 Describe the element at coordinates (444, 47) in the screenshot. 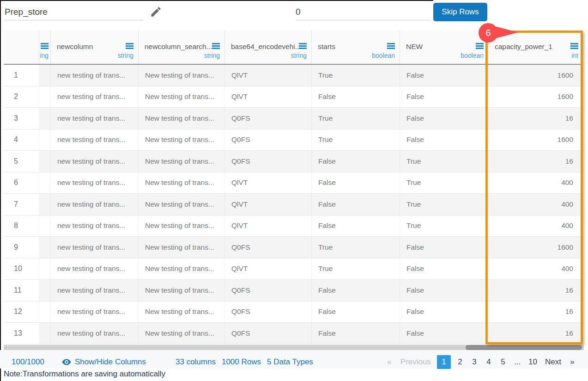

I see `column-header-NEW: NEWboolean` at that location.